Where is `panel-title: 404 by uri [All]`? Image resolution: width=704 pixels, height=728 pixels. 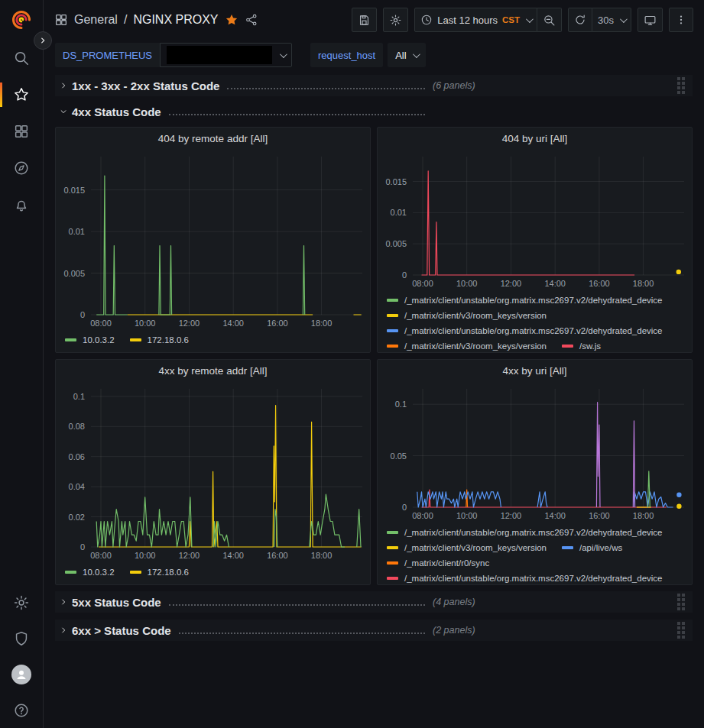 panel-title: 404 by uri [All] is located at coordinates (535, 138).